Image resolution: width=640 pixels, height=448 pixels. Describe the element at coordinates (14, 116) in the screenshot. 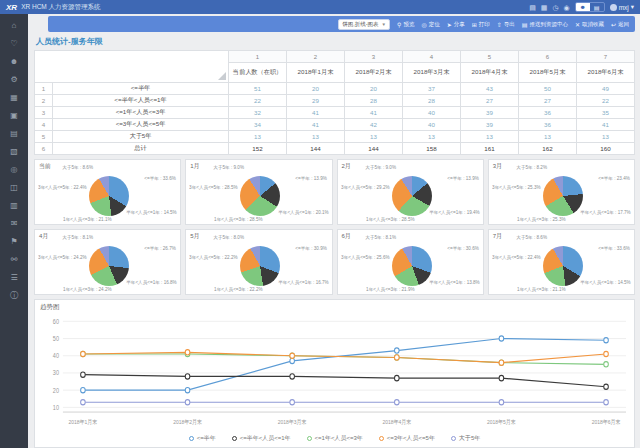

I see `dashboard-icon: ▣` at that location.